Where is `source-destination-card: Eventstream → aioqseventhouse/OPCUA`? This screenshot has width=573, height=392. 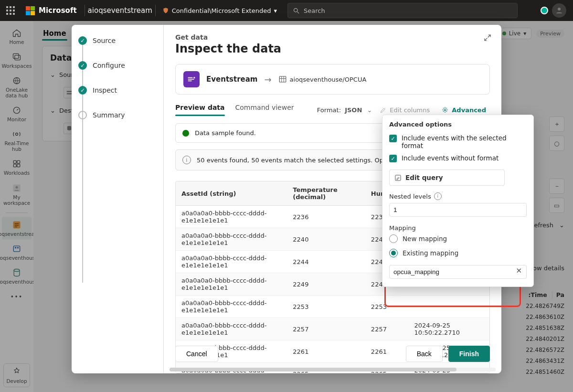 source-destination-card: Eventstream → aioqseventhouse/OPCUA is located at coordinates (332, 79).